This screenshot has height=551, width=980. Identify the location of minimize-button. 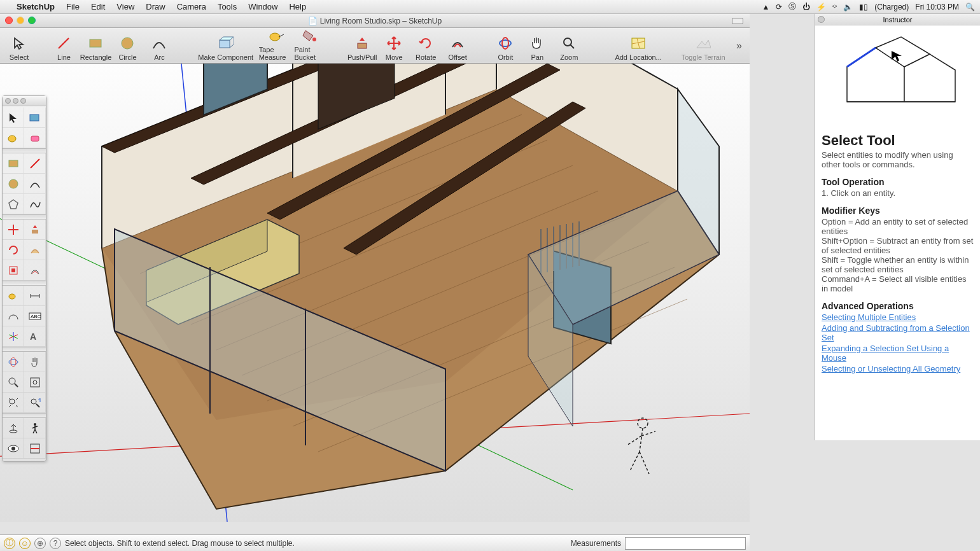
(20, 20).